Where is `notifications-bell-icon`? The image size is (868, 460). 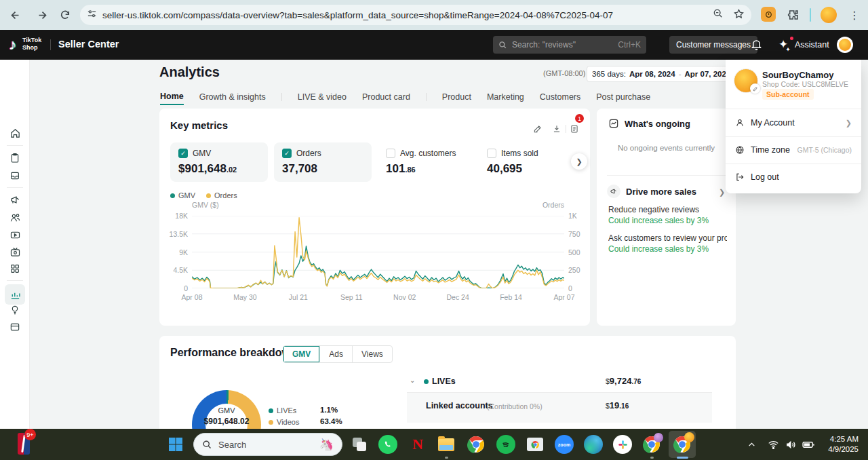 notifications-bell-icon is located at coordinates (757, 46).